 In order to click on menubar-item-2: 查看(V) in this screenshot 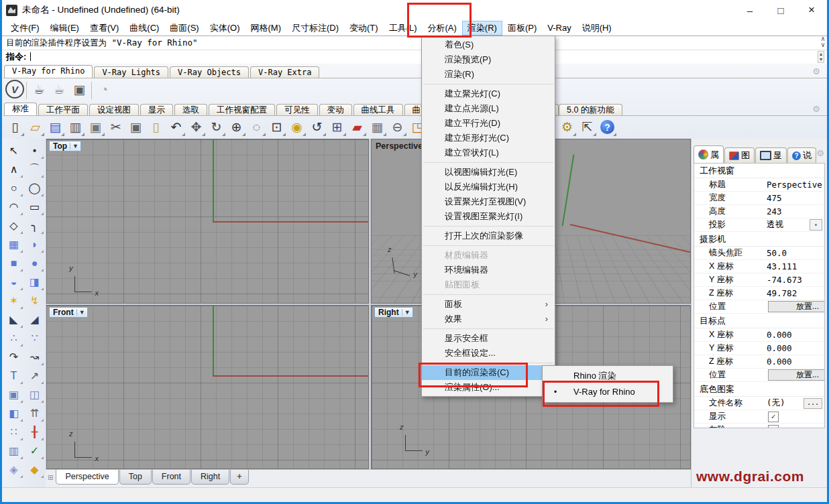, I will do `click(105, 28)`.